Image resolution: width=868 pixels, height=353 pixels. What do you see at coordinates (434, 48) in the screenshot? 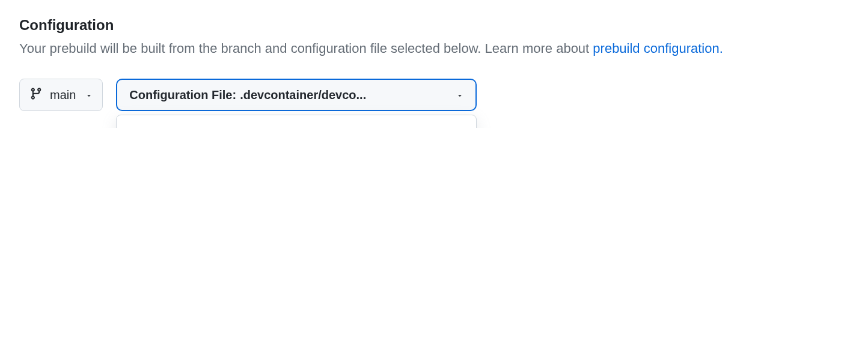
I see `section-description: Your prebuild will be built from the bra…` at bounding box center [434, 48].